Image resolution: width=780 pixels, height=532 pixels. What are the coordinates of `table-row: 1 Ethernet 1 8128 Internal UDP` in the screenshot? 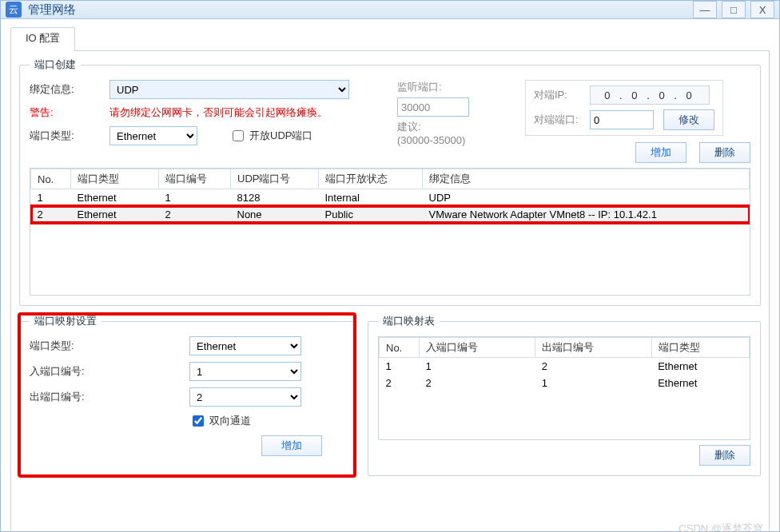 It's located at (390, 198).